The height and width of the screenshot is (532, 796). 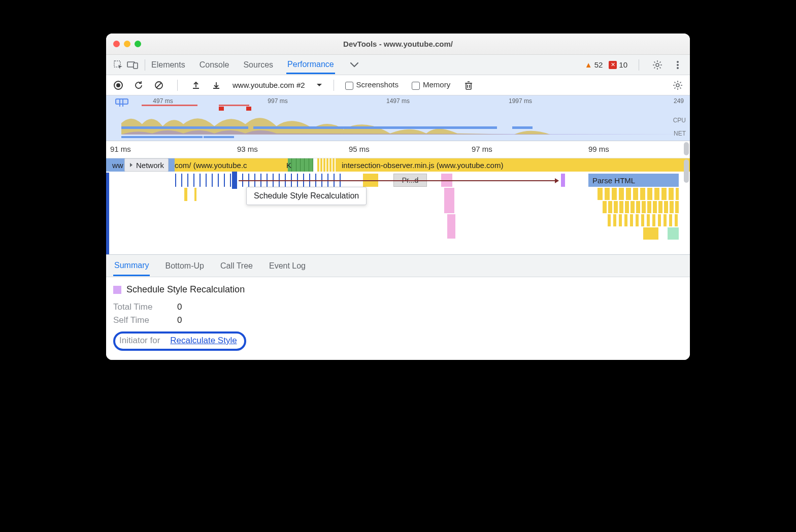 What do you see at coordinates (139, 320) in the screenshot?
I see `self-time-label: Self Time` at bounding box center [139, 320].